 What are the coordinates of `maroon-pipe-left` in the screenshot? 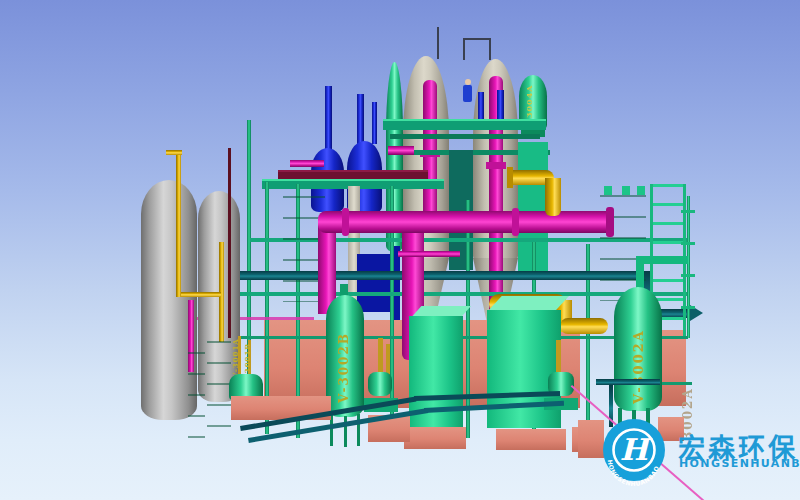 It's located at (230, 243).